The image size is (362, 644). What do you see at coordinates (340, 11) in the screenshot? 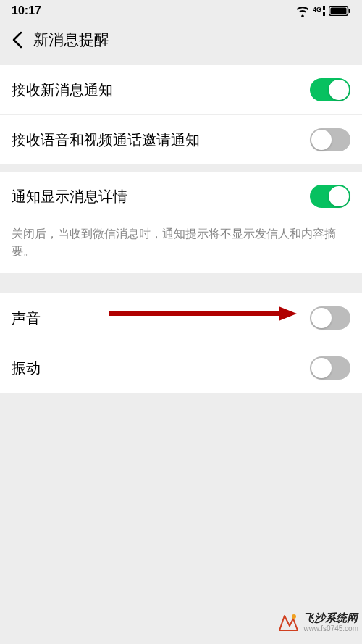
I see `battery-icon` at bounding box center [340, 11].